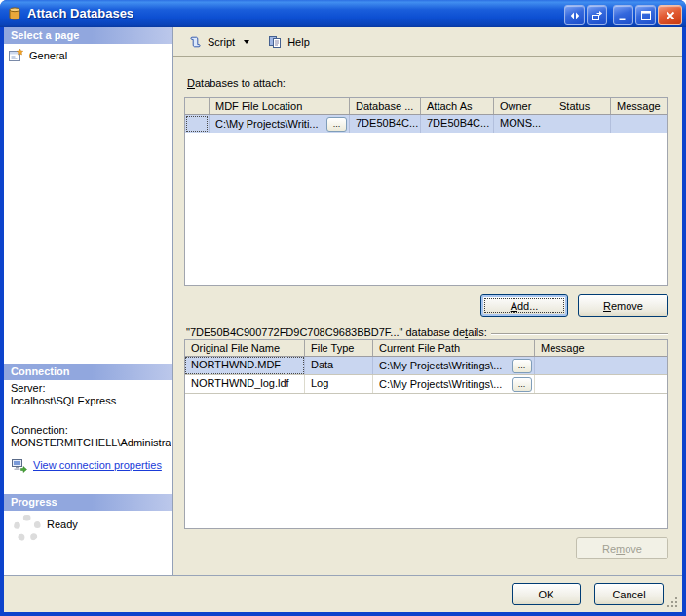  Describe the element at coordinates (427, 366) in the screenshot. I see `details-grid-row-data: NORTHWND.MDF Data C:\My Projects\Writing…` at that location.